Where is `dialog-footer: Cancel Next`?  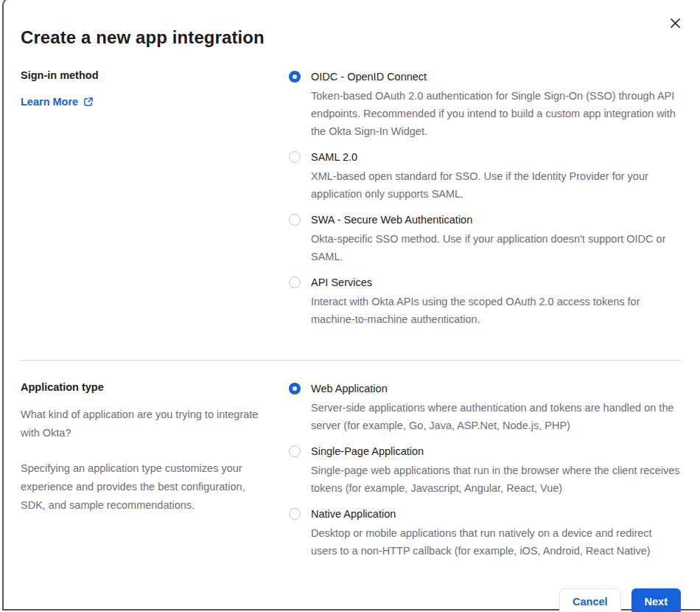
dialog-footer: Cancel Next is located at coordinates (351, 600).